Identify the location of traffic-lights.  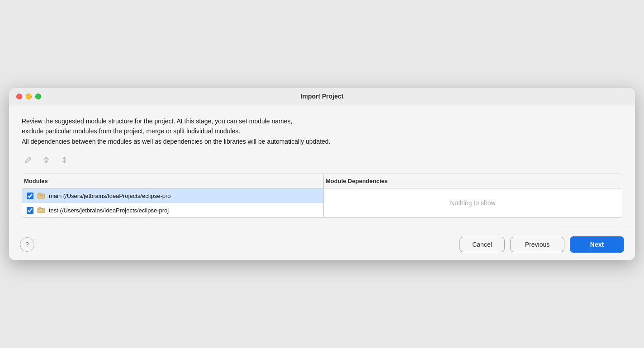
(29, 97).